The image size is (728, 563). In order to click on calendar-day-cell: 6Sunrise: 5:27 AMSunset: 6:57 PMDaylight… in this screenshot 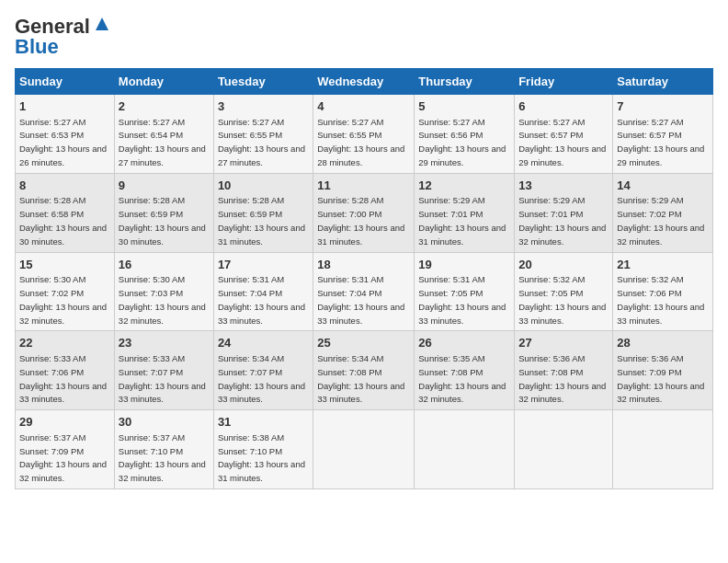, I will do `click(564, 134)`.